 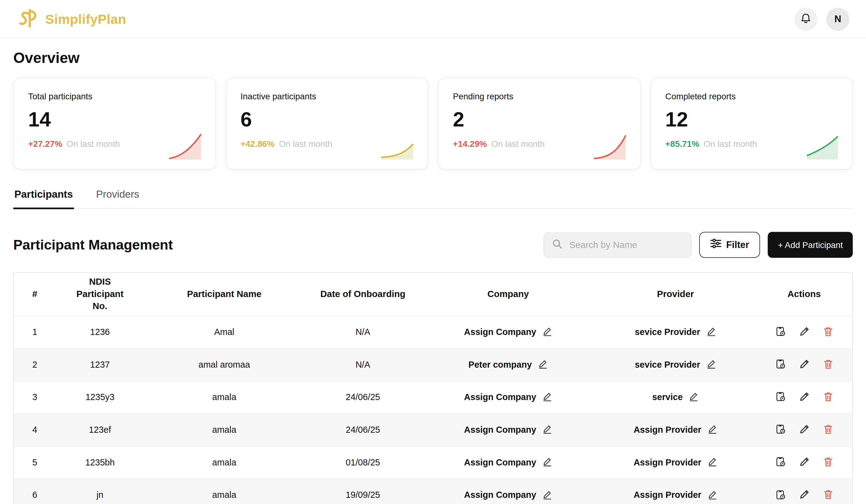 I want to click on search-box, so click(x=618, y=245).